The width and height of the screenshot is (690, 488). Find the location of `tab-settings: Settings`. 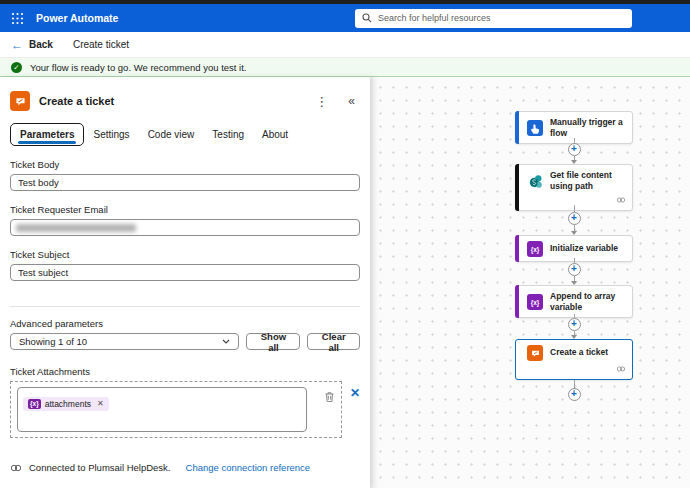

tab-settings: Settings is located at coordinates (111, 134).